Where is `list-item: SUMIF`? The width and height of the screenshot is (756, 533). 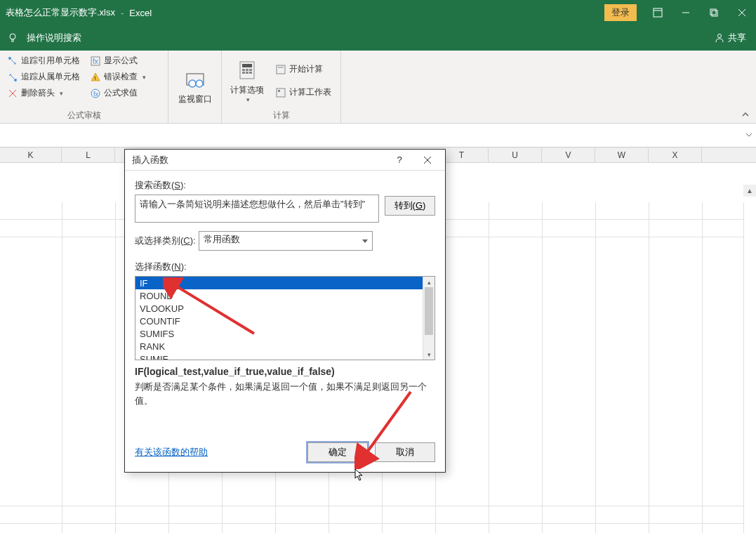 list-item: SUMIF is located at coordinates (285, 357).